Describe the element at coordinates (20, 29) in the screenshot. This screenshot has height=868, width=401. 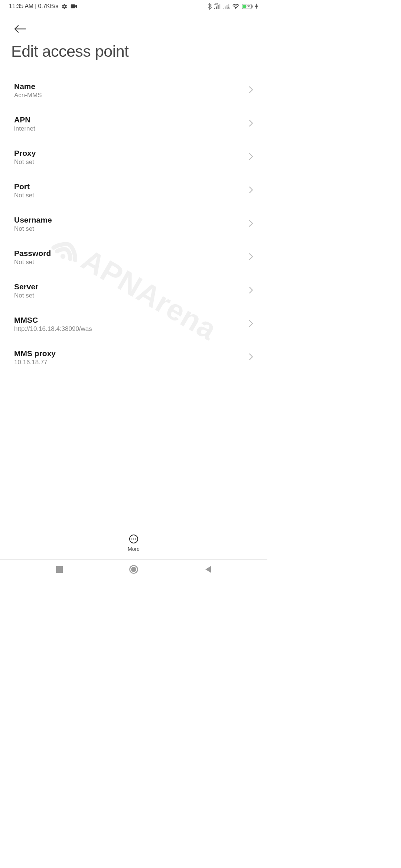
I see `arrow-left-icon` at that location.